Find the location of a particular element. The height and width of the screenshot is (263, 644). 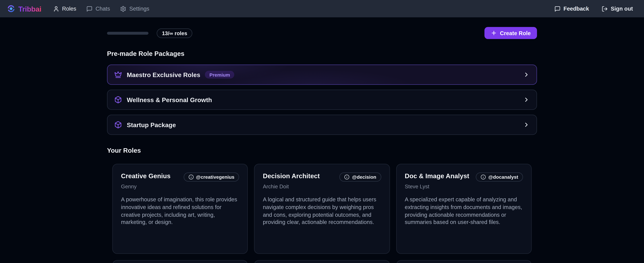

role-handle: @docanalyst is located at coordinates (503, 177).